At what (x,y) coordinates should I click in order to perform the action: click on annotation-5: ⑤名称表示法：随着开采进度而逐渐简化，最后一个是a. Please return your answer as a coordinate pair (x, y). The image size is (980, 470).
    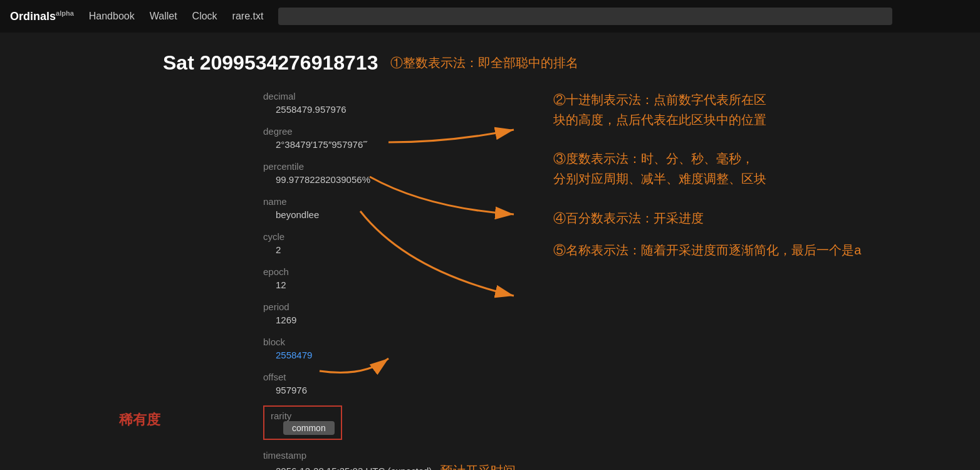
    Looking at the image, I should click on (754, 251).